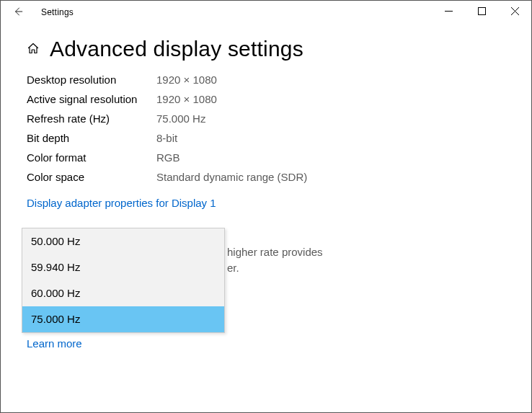  What do you see at coordinates (33, 49) in the screenshot?
I see `home-icon` at bounding box center [33, 49].